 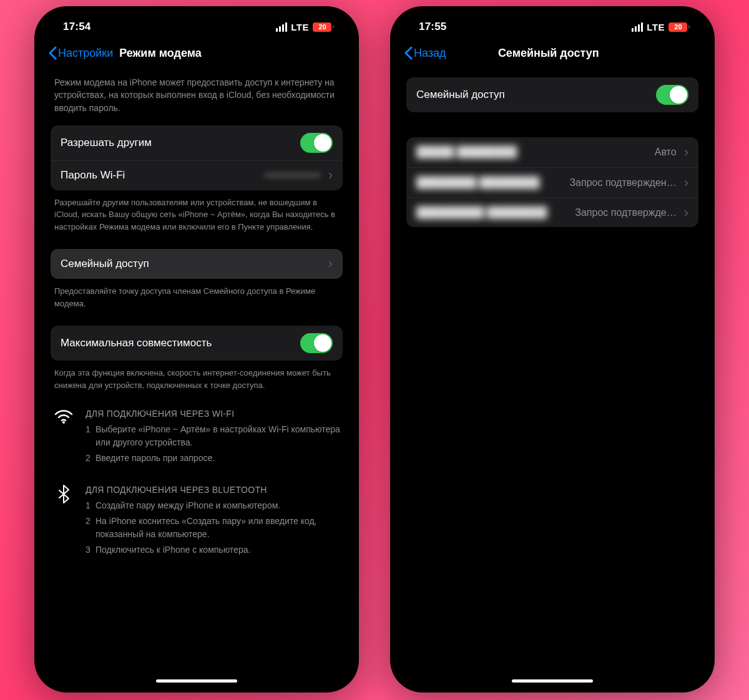 I want to click on back-label: Назад, so click(x=430, y=54).